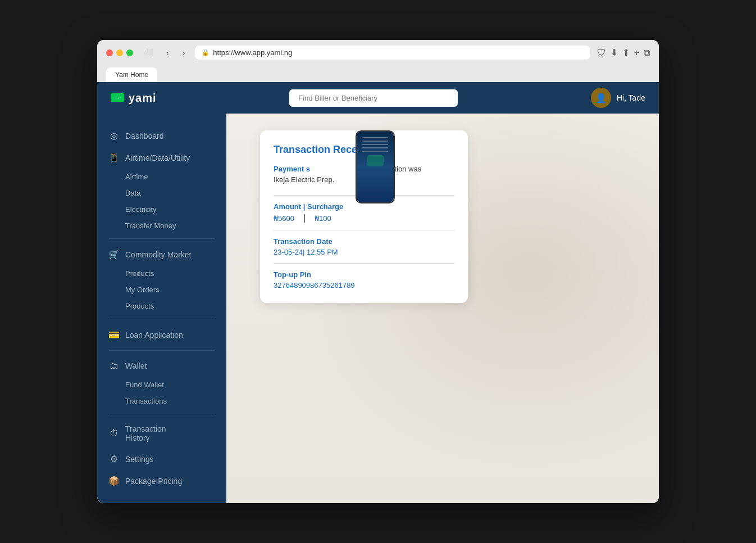  I want to click on phone-screen, so click(375, 167).